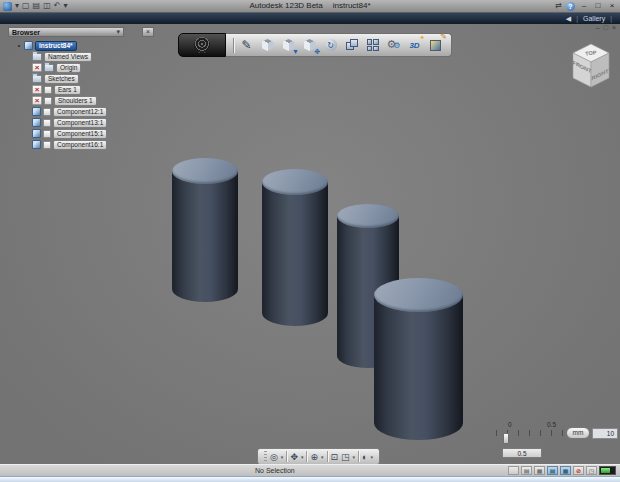 The height and width of the screenshot is (482, 620). Describe the element at coordinates (558, 6) in the screenshot. I see `sync-icon: ⇄` at that location.